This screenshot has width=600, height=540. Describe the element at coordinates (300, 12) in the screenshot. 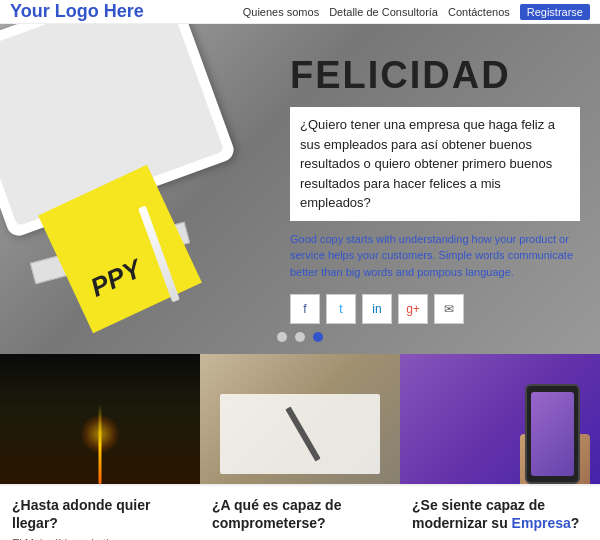

I see `header: Your Logo Here Quienes somos Detalle de …` at that location.